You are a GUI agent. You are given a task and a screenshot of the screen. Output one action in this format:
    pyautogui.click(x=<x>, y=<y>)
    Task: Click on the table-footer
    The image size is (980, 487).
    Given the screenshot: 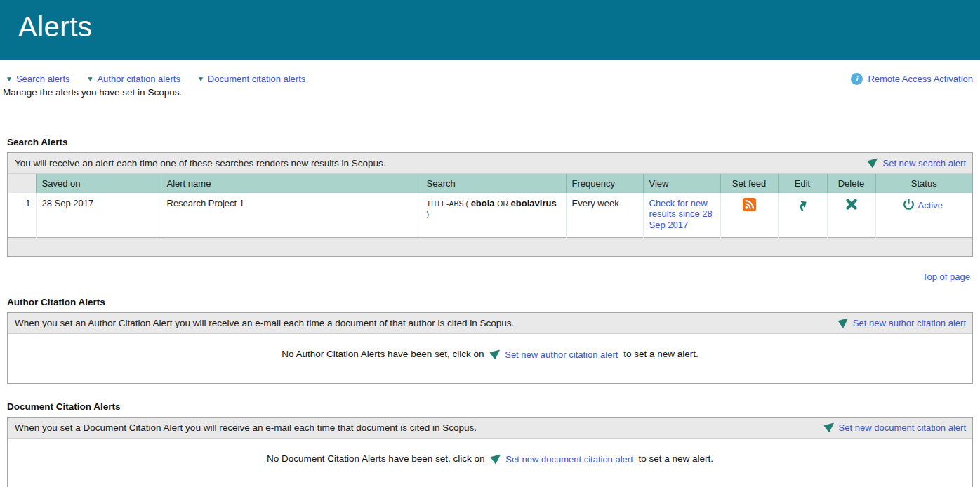 What is the action you would take?
    pyautogui.click(x=490, y=247)
    